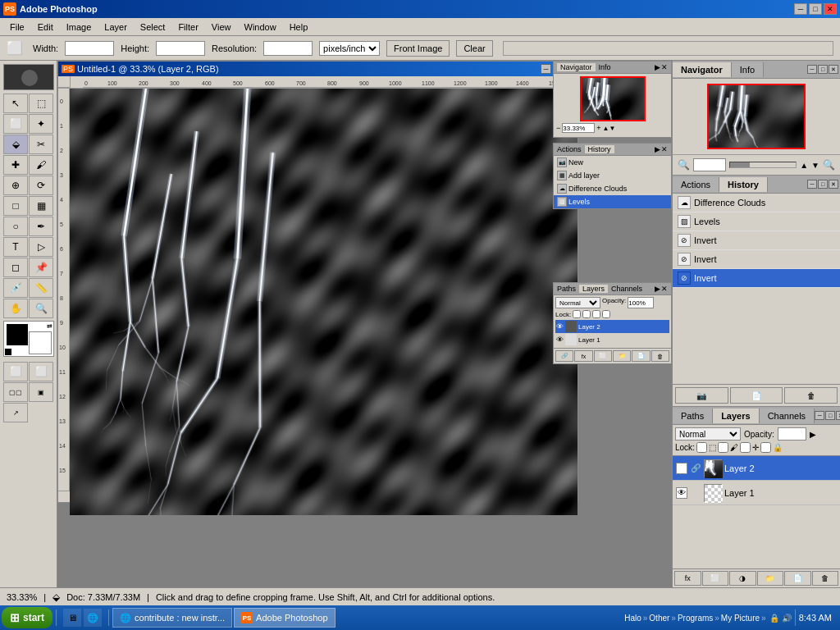  What do you see at coordinates (664, 149) in the screenshot?
I see `mini-history-close: ✕` at bounding box center [664, 149].